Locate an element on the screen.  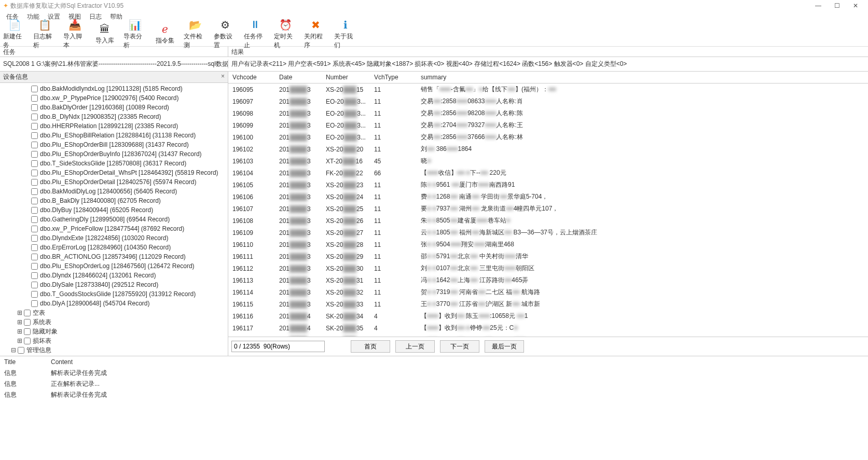
toolbar-关闭程序: ✖关闭程序 is located at coordinates (315, 34).